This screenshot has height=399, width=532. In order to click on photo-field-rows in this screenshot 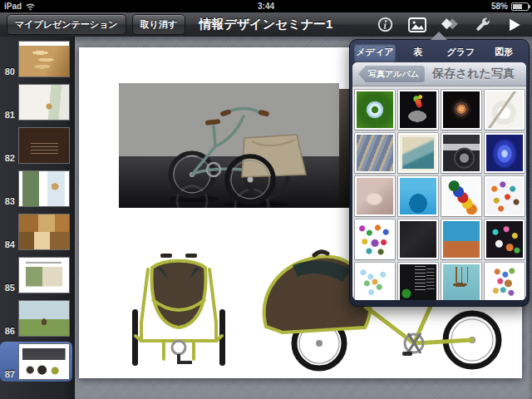, I will do `click(375, 153)`.